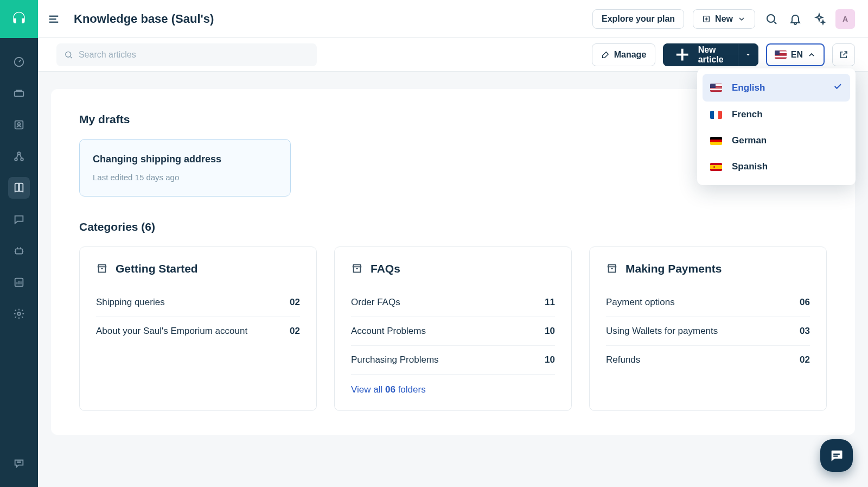 The width and height of the screenshot is (868, 487). Describe the element at coordinates (185, 160) in the screenshot. I see `draft-title: Changing shipping address` at that location.